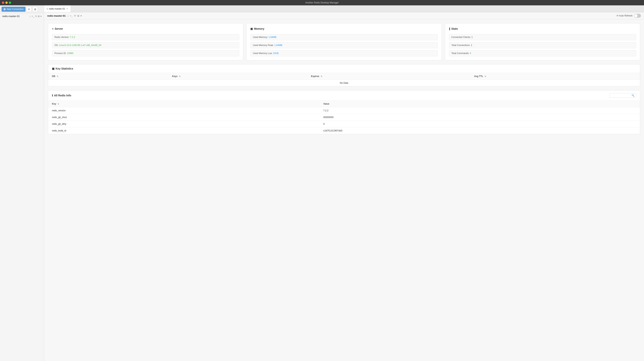 The width and height of the screenshot is (644, 361). What do you see at coordinates (81, 16) in the screenshot?
I see `chevron-header-icon: ▾` at bounding box center [81, 16].